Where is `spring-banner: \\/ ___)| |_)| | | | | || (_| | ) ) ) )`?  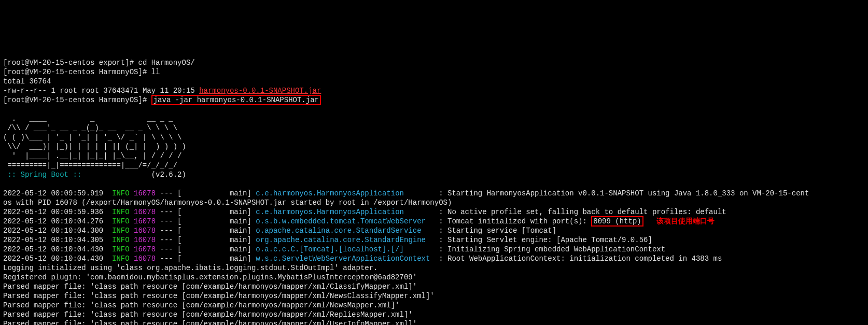 spring-banner: \\/ ___)| |_)| | | | | || (_| | ) ) ) ) is located at coordinates (94, 147).